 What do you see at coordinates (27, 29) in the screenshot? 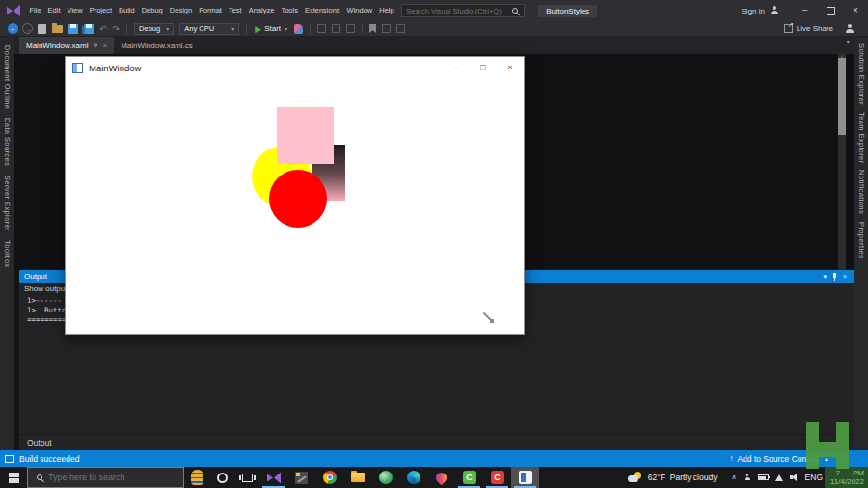
I see `navigate-forward-button: →` at bounding box center [27, 29].